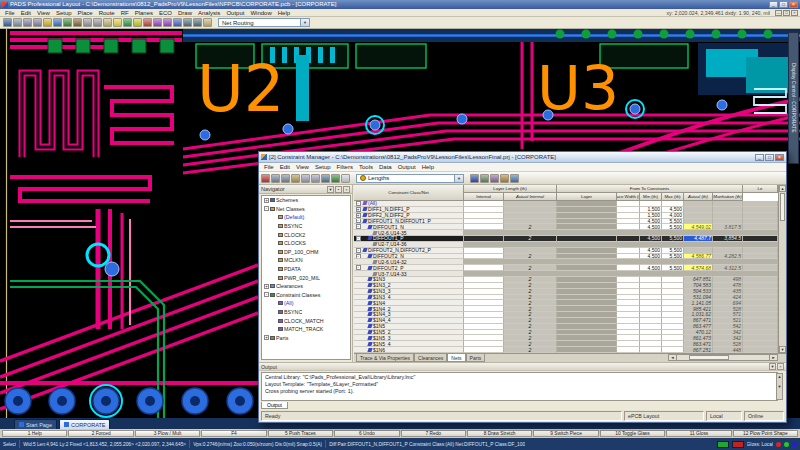 This screenshot has height=450, width=800. What do you see at coordinates (34, 434) in the screenshot?
I see `fkey-1: 1 Help` at bounding box center [34, 434].